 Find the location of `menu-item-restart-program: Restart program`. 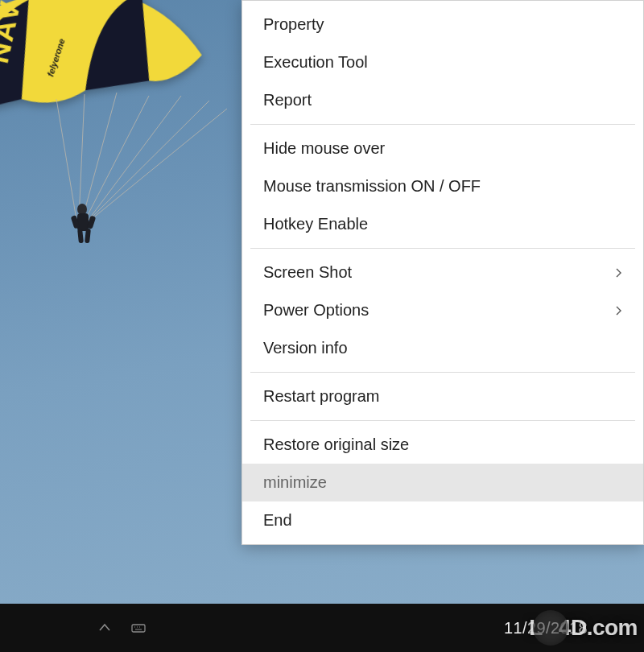

menu-item-restart-program: Restart program is located at coordinates (443, 396).